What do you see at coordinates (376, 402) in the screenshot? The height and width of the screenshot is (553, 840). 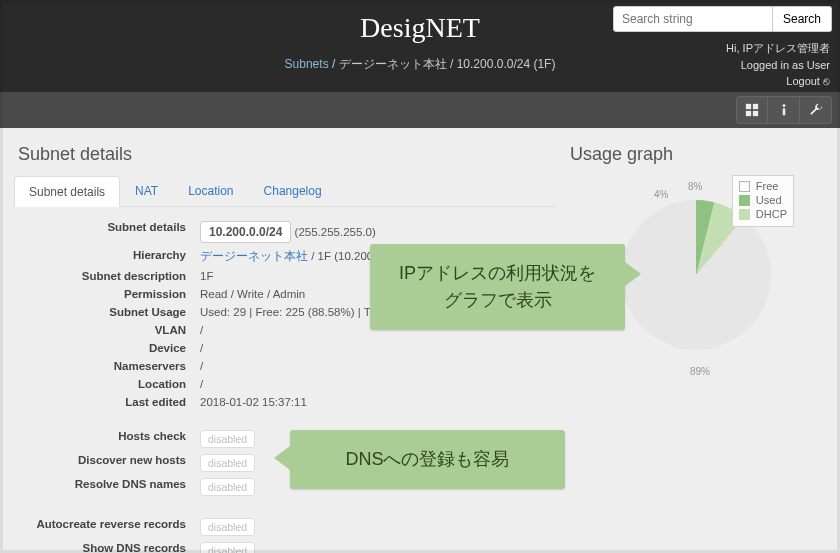 I see `val-lastedited: 2018-01-02 15:37:11` at bounding box center [376, 402].